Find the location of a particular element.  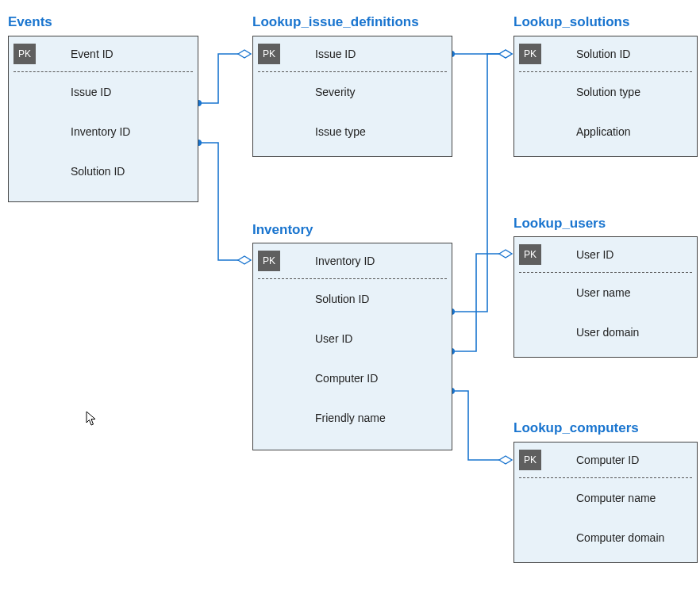

computers-field-domain: Computer domain is located at coordinates (606, 538).